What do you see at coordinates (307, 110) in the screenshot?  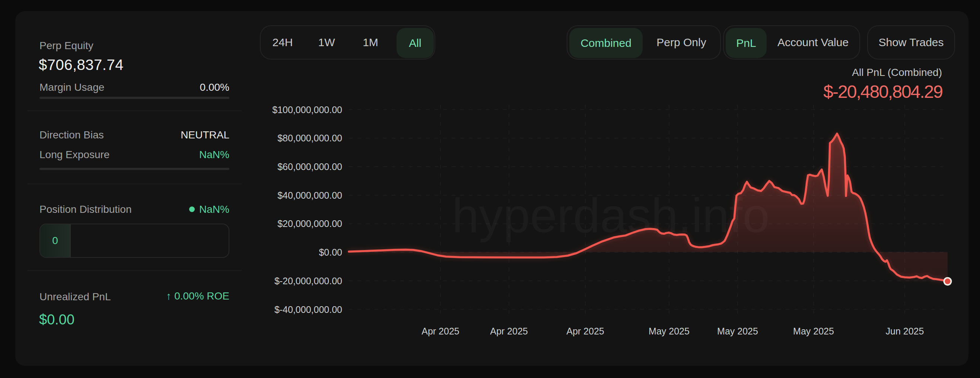 I see `svg-text: $100,000,000.00` at bounding box center [307, 110].